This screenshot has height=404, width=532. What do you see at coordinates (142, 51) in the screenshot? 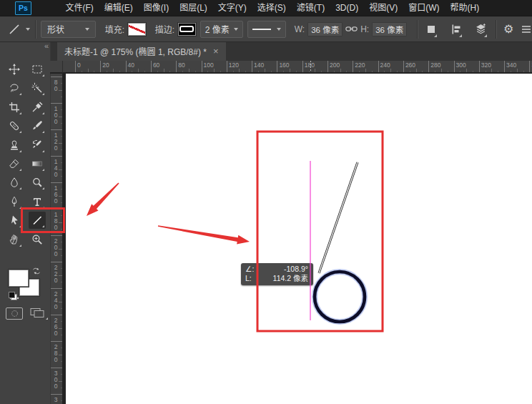
I see `document-tab: 未标题-1 @ 175% (椭圆 1, RGB/8#) * ×` at bounding box center [142, 51].